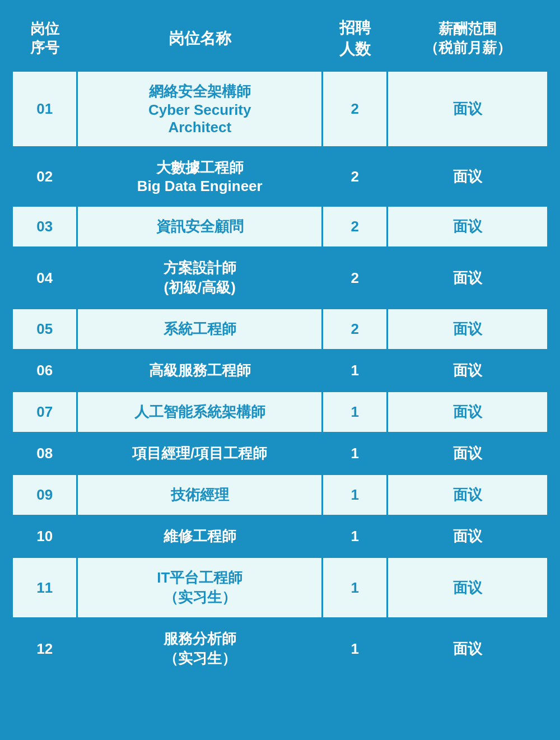  Describe the element at coordinates (199, 278) in the screenshot. I see `row-name: 方案設計師(初級/高級)` at that location.